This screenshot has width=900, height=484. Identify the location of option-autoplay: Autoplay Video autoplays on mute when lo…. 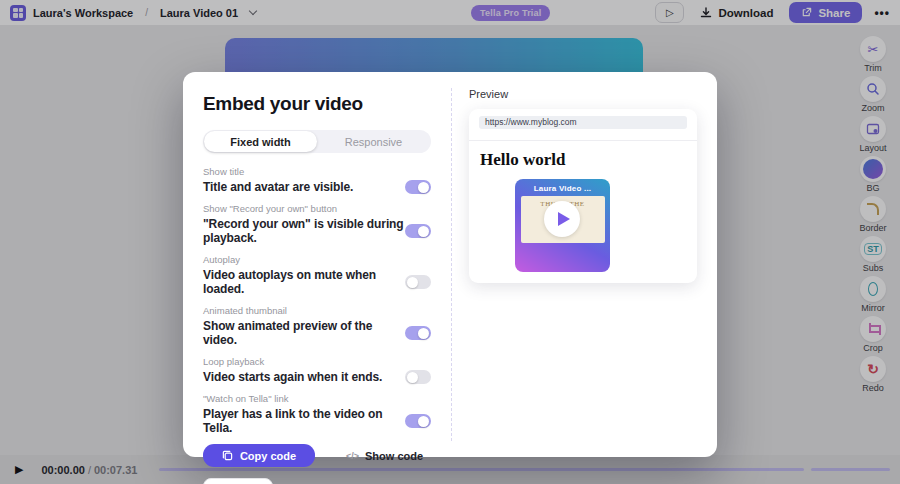
(317, 275).